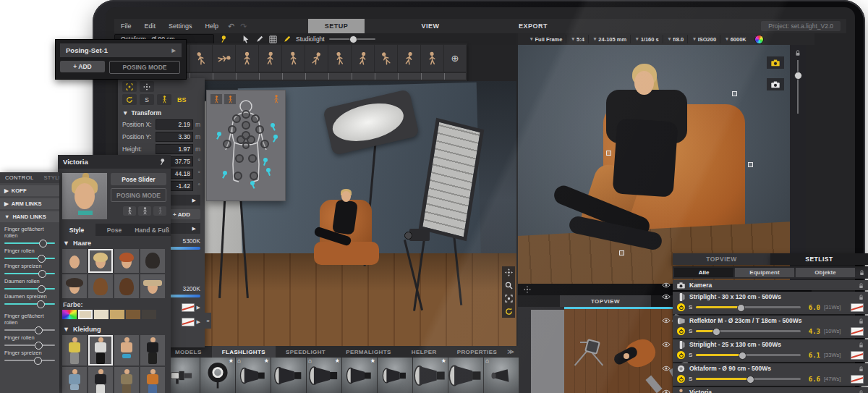 The height and width of the screenshot is (393, 868). Describe the element at coordinates (246, 39) in the screenshot. I see `cursor-tool-icon` at that location.